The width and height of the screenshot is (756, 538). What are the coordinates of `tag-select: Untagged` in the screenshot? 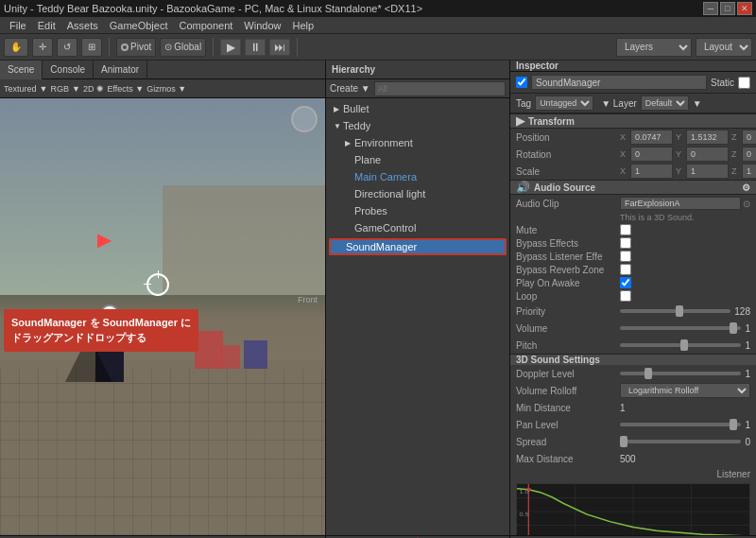 It's located at (564, 103).